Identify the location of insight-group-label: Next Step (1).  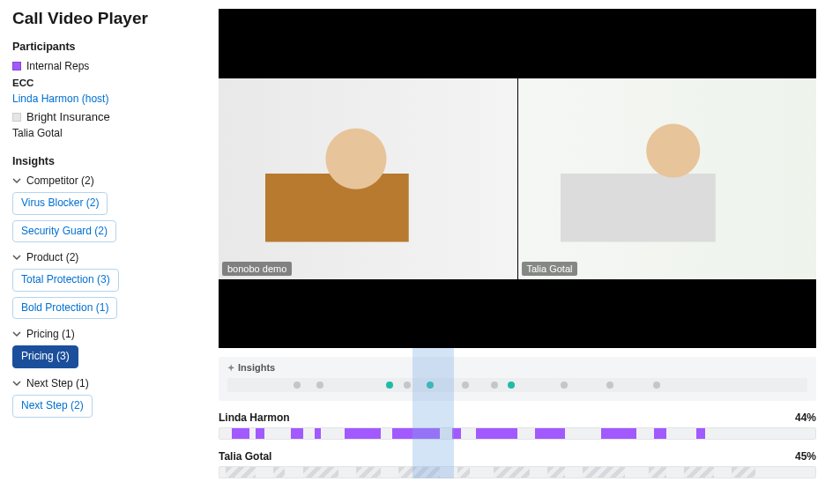
(58, 383).